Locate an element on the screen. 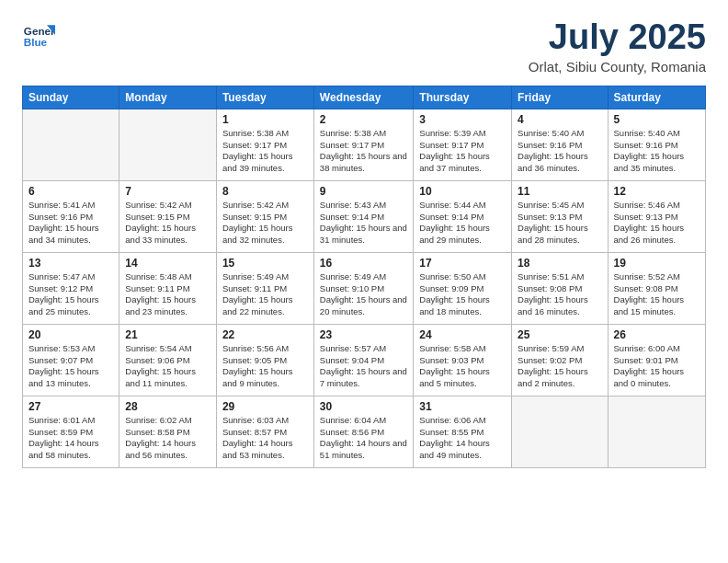 The height and width of the screenshot is (563, 728). day-number: 15 is located at coordinates (265, 263).